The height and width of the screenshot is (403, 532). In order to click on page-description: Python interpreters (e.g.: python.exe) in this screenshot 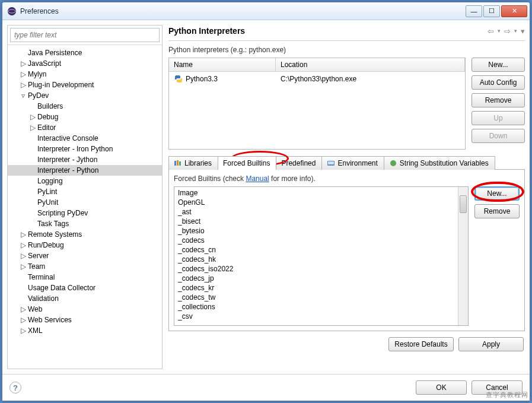, I will do `click(346, 49)`.